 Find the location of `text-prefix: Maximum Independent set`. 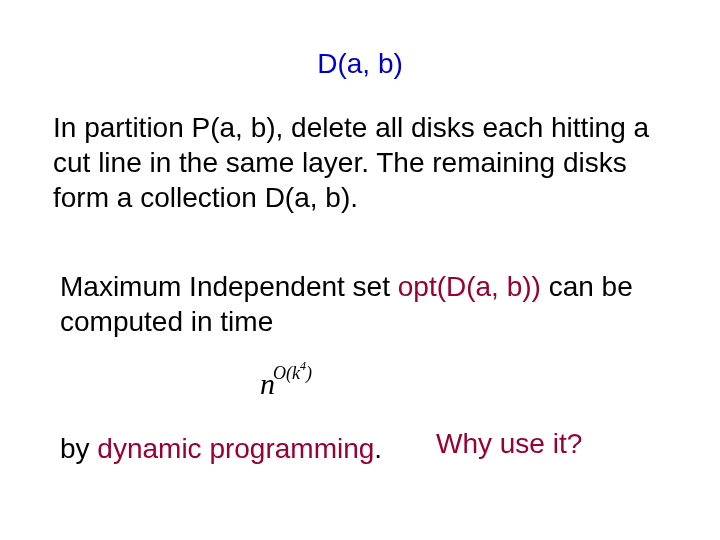

text-prefix: Maximum Independent set is located at coordinates (229, 286).